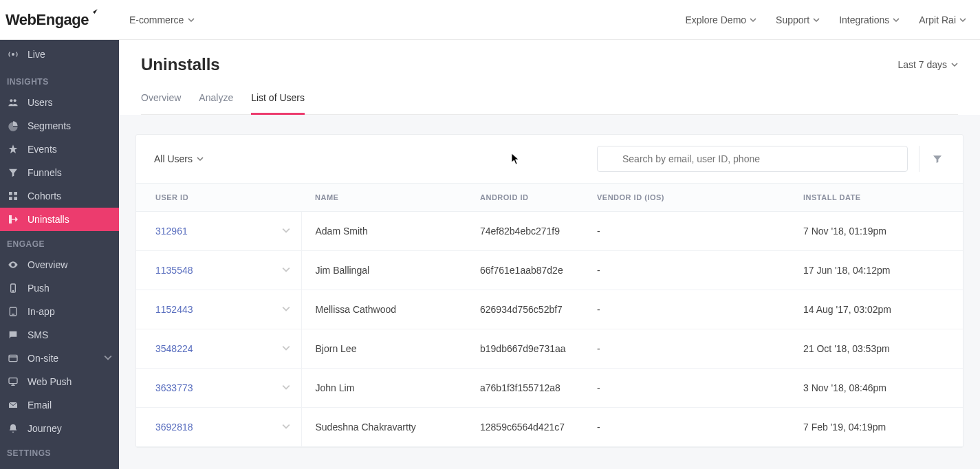 The image size is (980, 469). I want to click on star-icon, so click(13, 149).